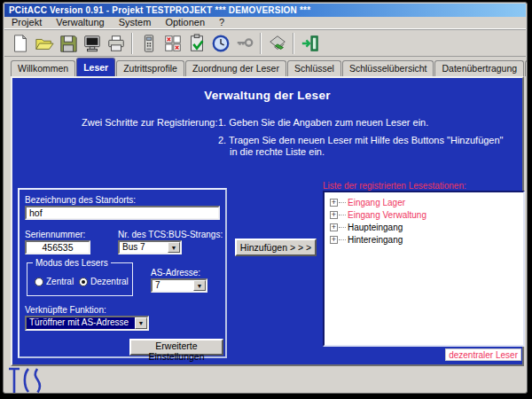  I want to click on tab-zuordnung-der-leser: Zuordnung der Leser, so click(236, 68).